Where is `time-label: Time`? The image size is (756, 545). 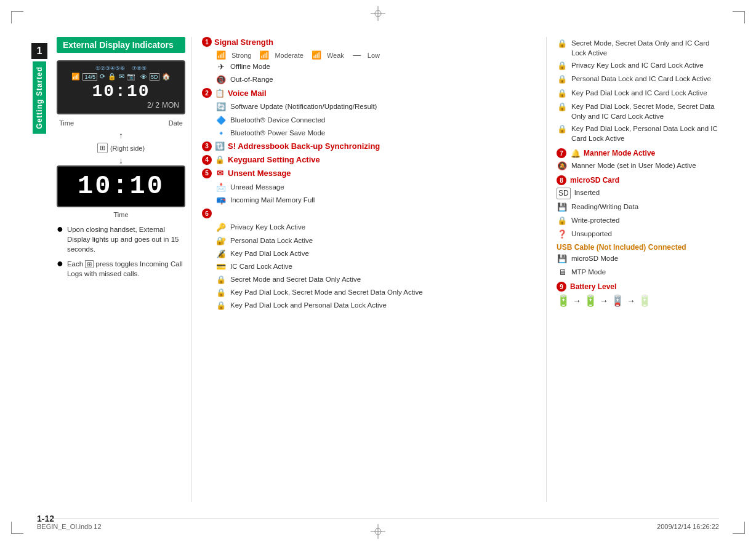
time-label: Time is located at coordinates (66, 123).